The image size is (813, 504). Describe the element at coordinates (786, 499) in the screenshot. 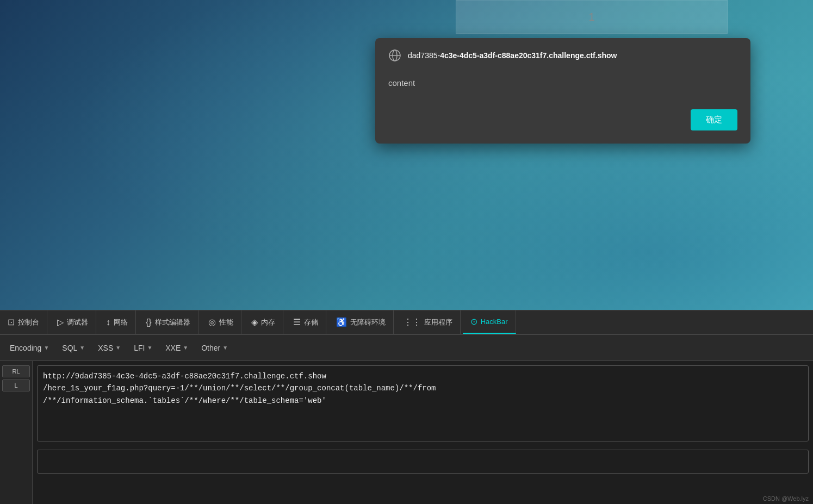

I see `csdn-watermark: CSDN @Web.lyz` at that location.